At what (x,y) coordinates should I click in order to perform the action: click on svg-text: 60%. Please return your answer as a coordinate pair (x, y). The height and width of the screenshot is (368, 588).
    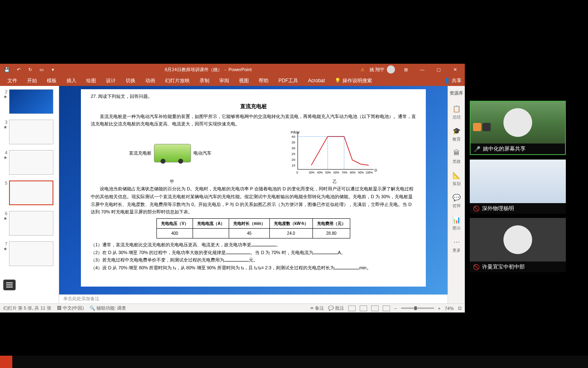
    Looking at the image, I should click on (336, 173).